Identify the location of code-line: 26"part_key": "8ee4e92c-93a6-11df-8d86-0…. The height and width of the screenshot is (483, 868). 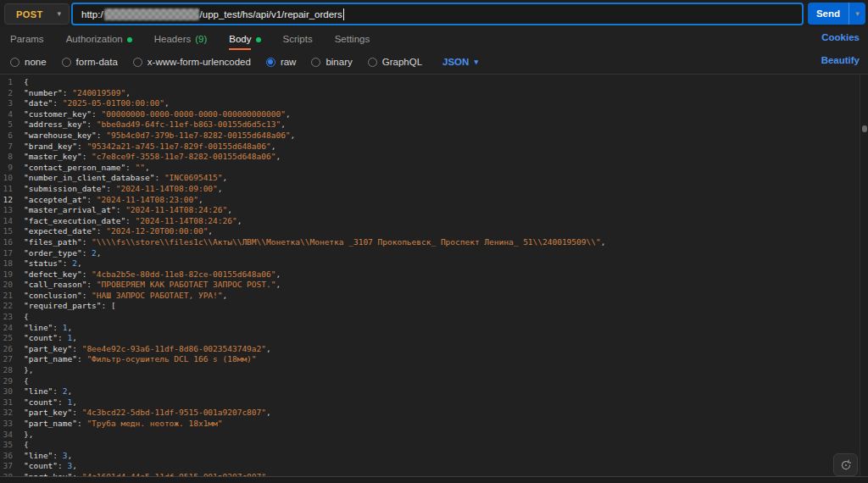
(430, 349).